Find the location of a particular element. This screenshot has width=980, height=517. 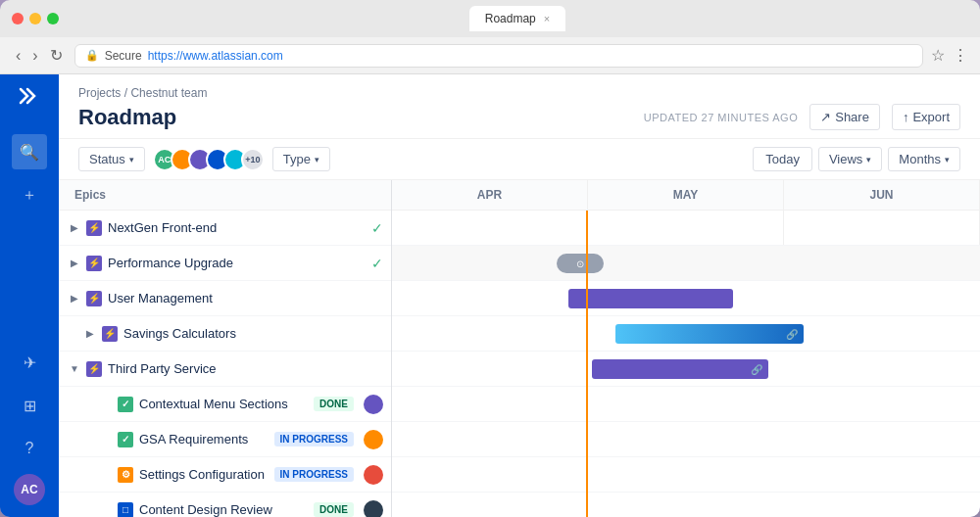

user-avatar: AC is located at coordinates (29, 490).